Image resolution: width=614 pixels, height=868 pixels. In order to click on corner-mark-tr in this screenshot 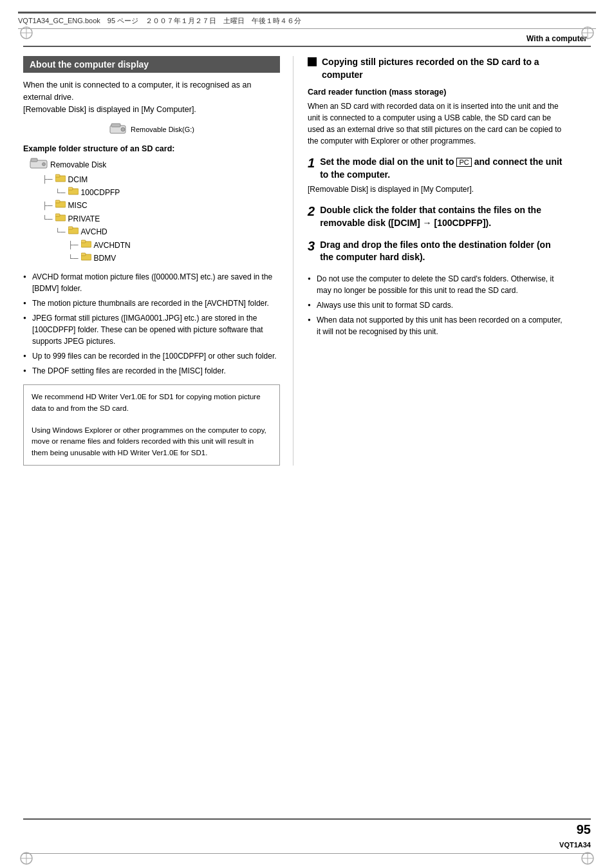, I will do `click(588, 33)`.